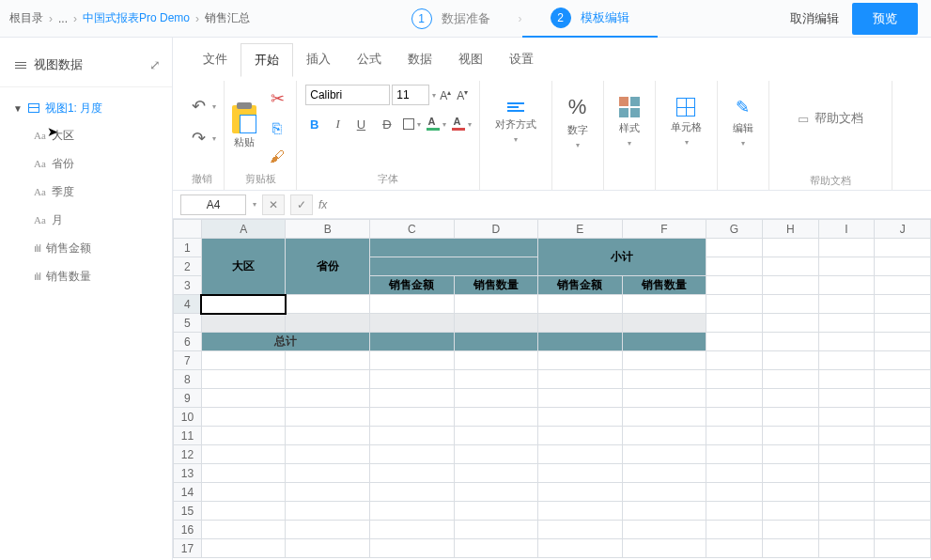 The height and width of the screenshot is (560, 931). I want to click on step-data-prep: 1 数据准备, so click(451, 19).